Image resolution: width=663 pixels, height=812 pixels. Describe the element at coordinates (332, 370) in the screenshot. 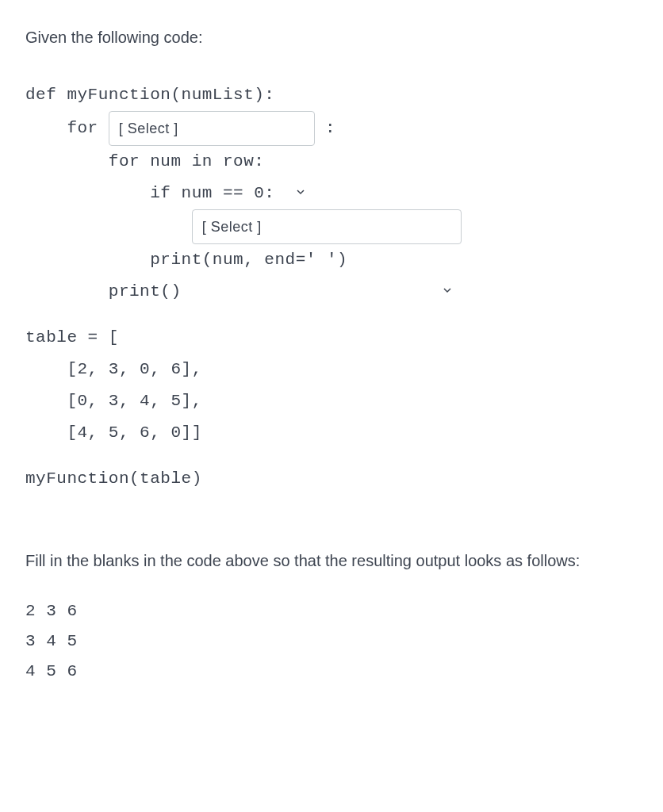

I see `code-line-row1: [2, 3, 0, 6],` at that location.